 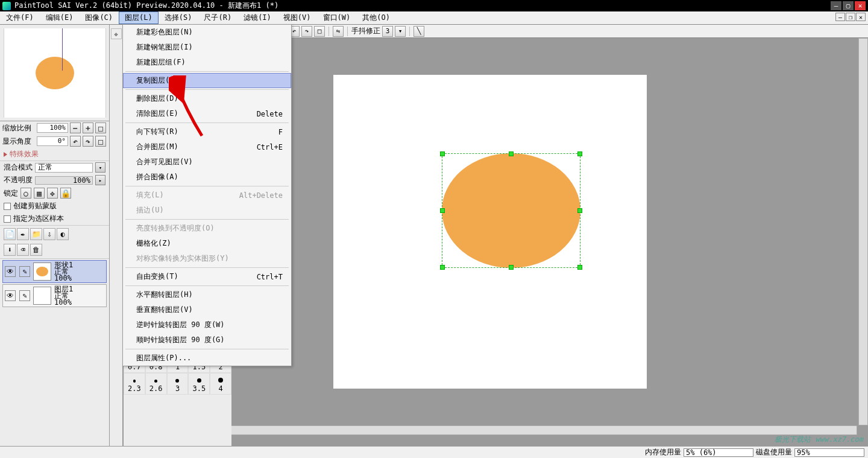 I want to click on menu-图层: 图层(L), so click(x=139, y=18).